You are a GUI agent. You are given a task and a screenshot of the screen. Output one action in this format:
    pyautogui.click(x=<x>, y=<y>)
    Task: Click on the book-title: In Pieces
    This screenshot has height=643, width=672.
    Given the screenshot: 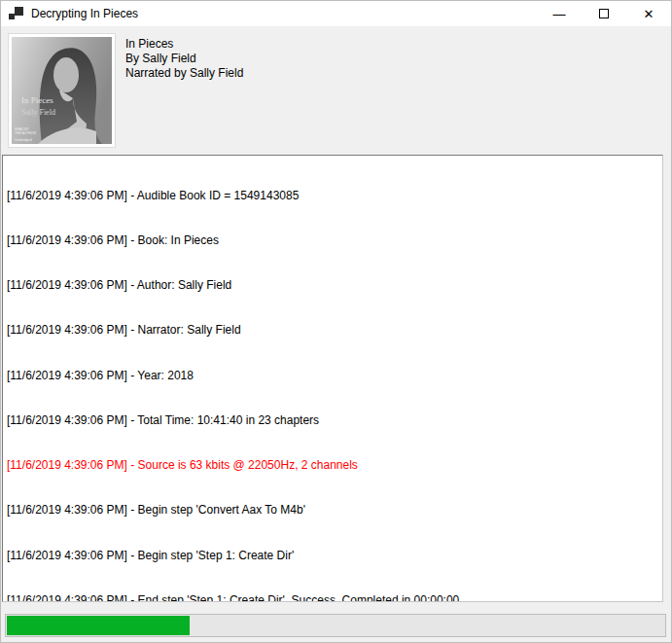 What is the action you would take?
    pyautogui.click(x=185, y=45)
    